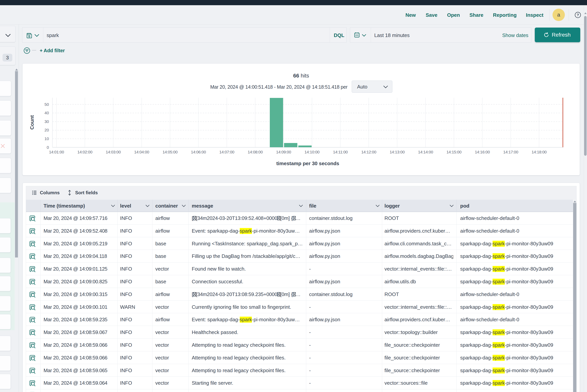 This screenshot has width=587, height=392. What do you see at coordinates (284, 152) in the screenshot?
I see `svg-text: 14:09:00` at bounding box center [284, 152].